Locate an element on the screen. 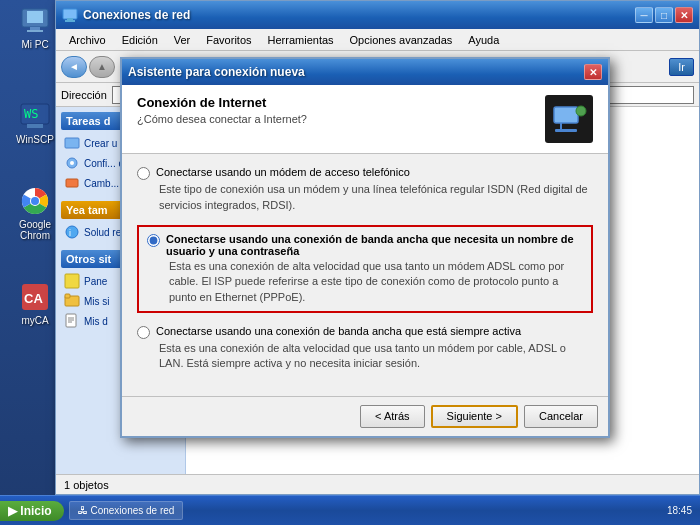  next-button: Siguiente > is located at coordinates (474, 416).